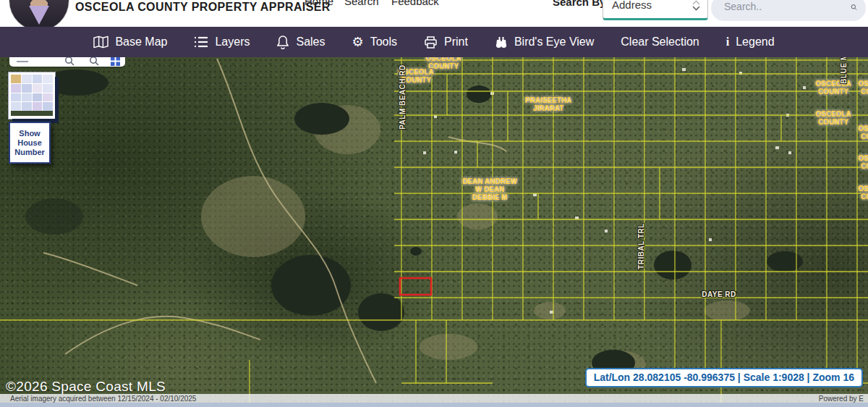  What do you see at coordinates (434, 13) in the screenshot?
I see `top-header: OSCEOLA COUNTY PROPERTY APPRAISER Home S…` at bounding box center [434, 13].